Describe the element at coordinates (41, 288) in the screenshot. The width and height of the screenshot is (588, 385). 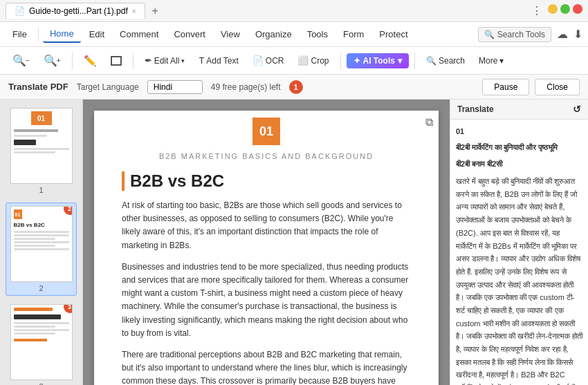
I see `thumb-page-num-2: 2` at that location.